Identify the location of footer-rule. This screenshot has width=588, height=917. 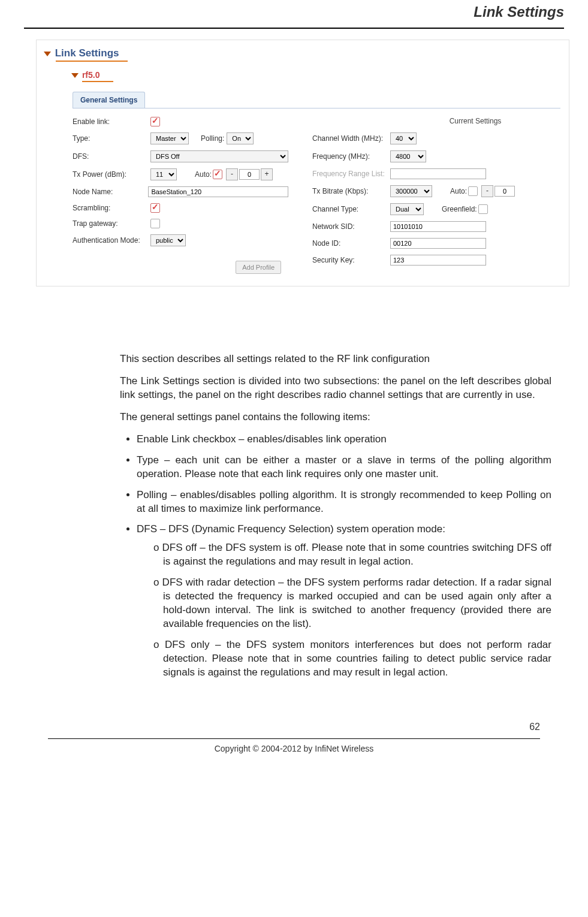
(294, 738).